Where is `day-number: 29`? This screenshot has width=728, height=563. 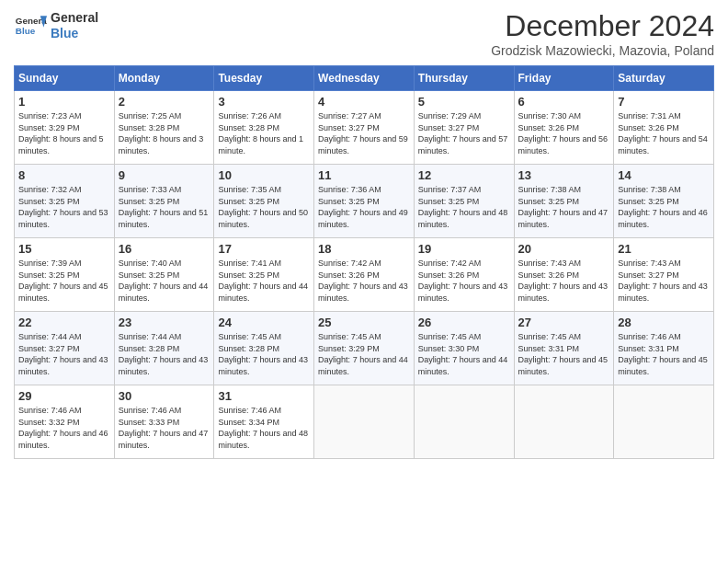 day-number: 29 is located at coordinates (64, 396).